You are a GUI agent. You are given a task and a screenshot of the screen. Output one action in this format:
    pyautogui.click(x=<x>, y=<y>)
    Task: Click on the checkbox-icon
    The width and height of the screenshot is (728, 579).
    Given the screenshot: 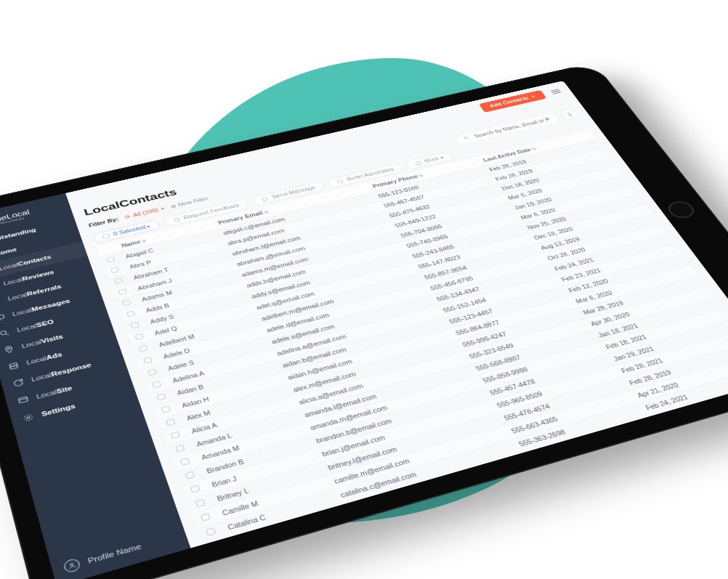 What is the action you would take?
    pyautogui.click(x=106, y=235)
    